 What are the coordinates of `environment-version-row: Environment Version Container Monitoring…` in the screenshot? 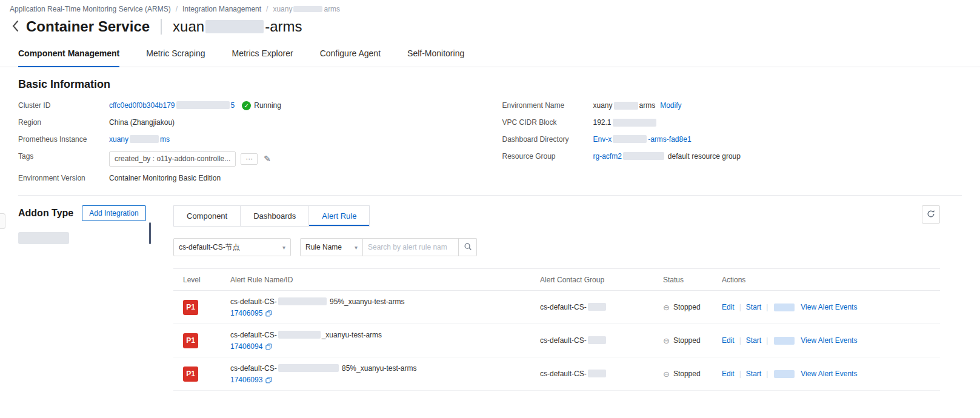 It's located at (248, 178).